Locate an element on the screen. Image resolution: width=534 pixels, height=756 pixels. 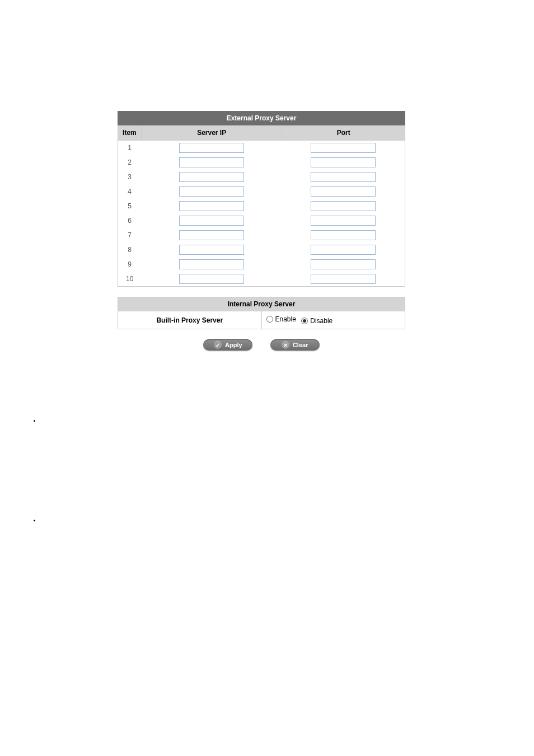
col-server-ip: Server IP is located at coordinates (212, 133).